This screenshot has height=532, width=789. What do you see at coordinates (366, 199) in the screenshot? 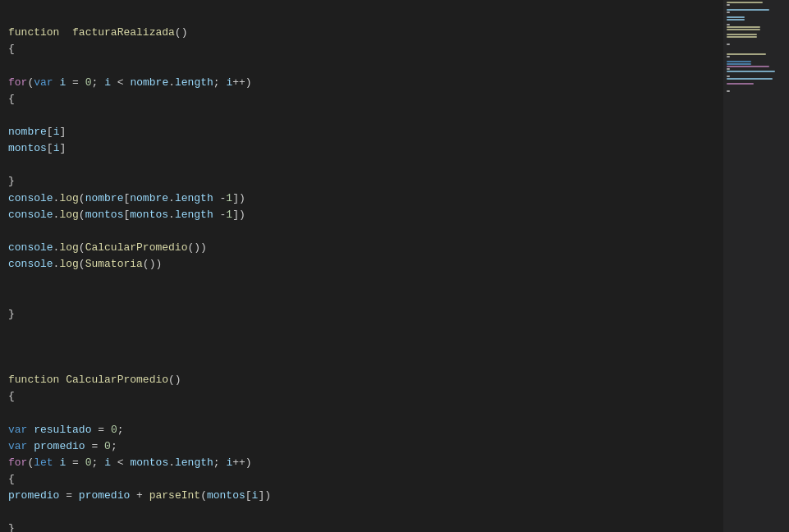
I see `code-line: console.log(nombre[nombre.length -1])` at bounding box center [366, 199].